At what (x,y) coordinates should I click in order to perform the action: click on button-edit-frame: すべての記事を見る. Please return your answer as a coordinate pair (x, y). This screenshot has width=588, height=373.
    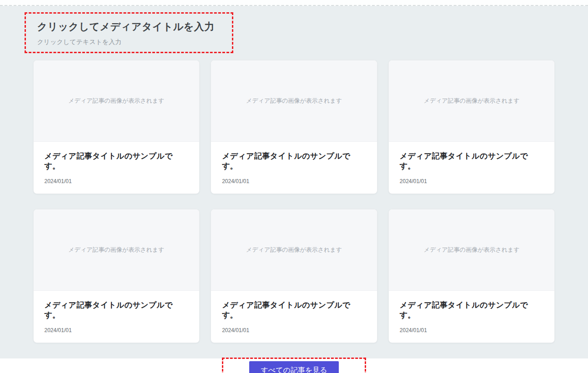
    Looking at the image, I should click on (294, 365).